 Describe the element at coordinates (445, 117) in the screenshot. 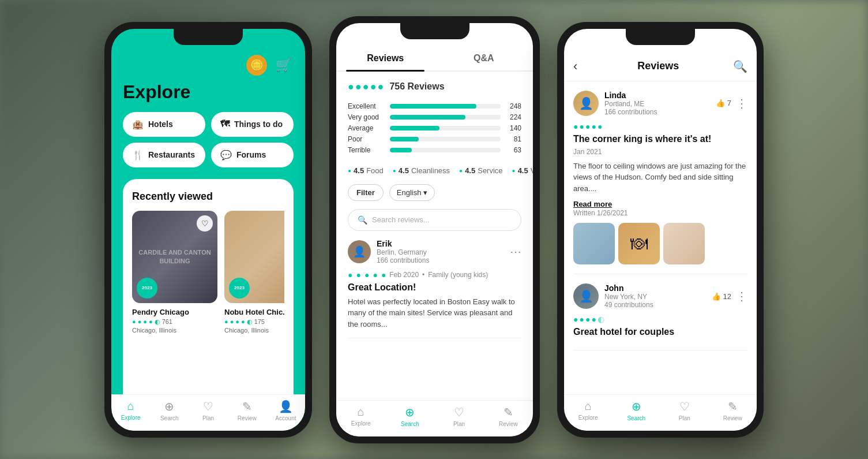

I see `bar-track-verygood` at that location.